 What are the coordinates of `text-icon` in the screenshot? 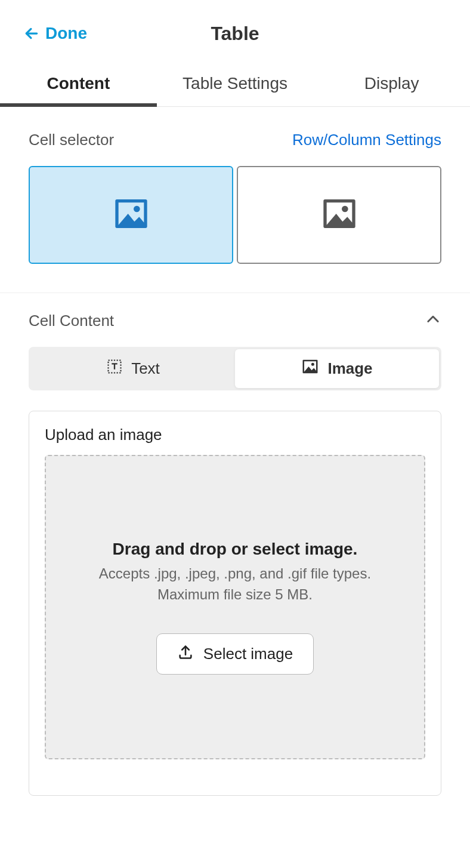 It's located at (115, 369).